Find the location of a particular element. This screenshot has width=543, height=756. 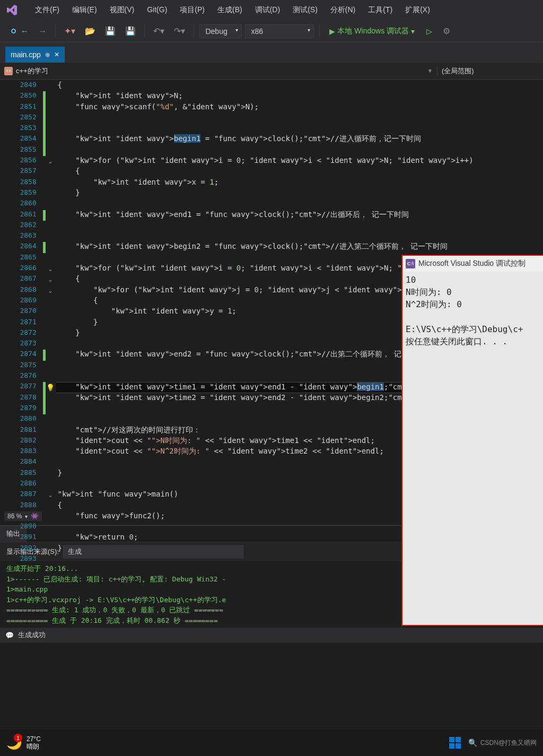

weather-desc: 晴朗 is located at coordinates (34, 746).